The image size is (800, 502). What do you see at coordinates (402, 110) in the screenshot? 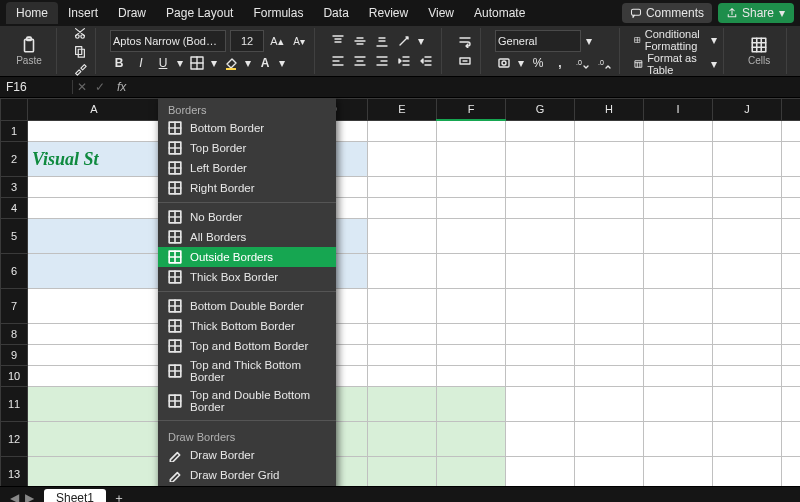
I see `column-header-E: E` at bounding box center [402, 110].